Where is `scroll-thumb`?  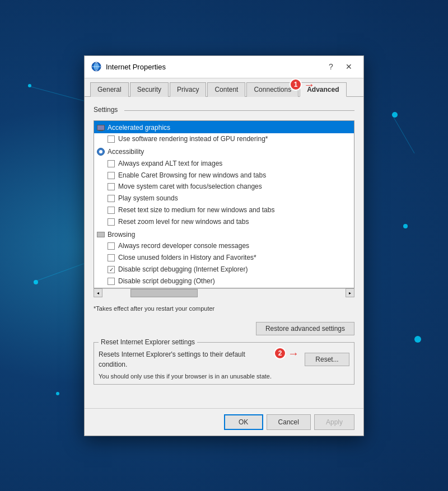 scroll-thumb is located at coordinates (164, 293).